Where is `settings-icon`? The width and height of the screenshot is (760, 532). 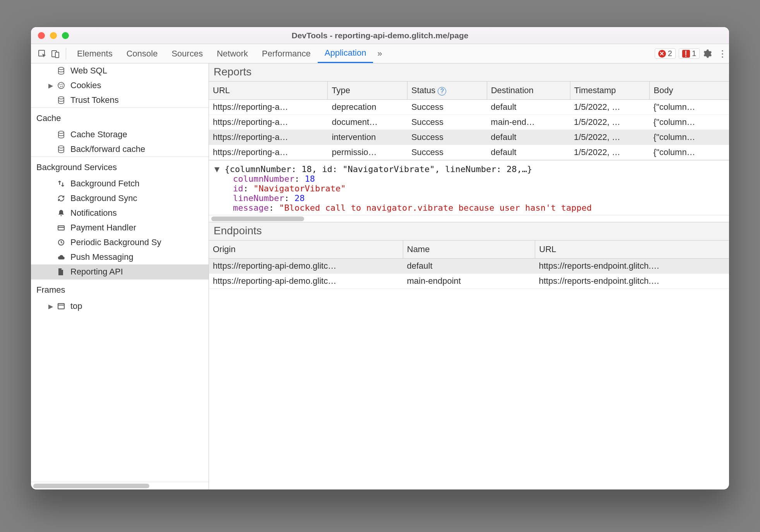 settings-icon is located at coordinates (709, 54).